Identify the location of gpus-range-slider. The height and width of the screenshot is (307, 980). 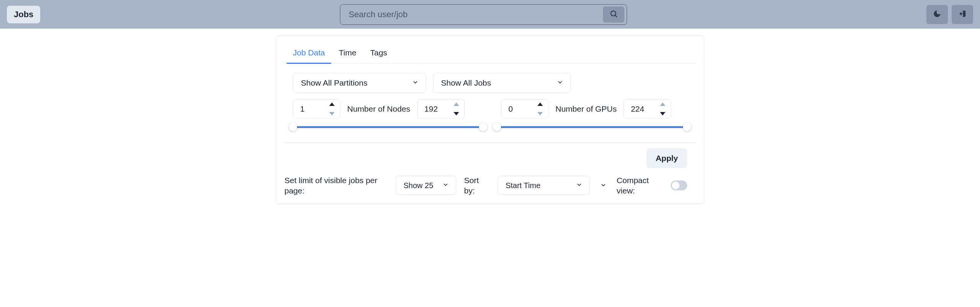
(592, 127).